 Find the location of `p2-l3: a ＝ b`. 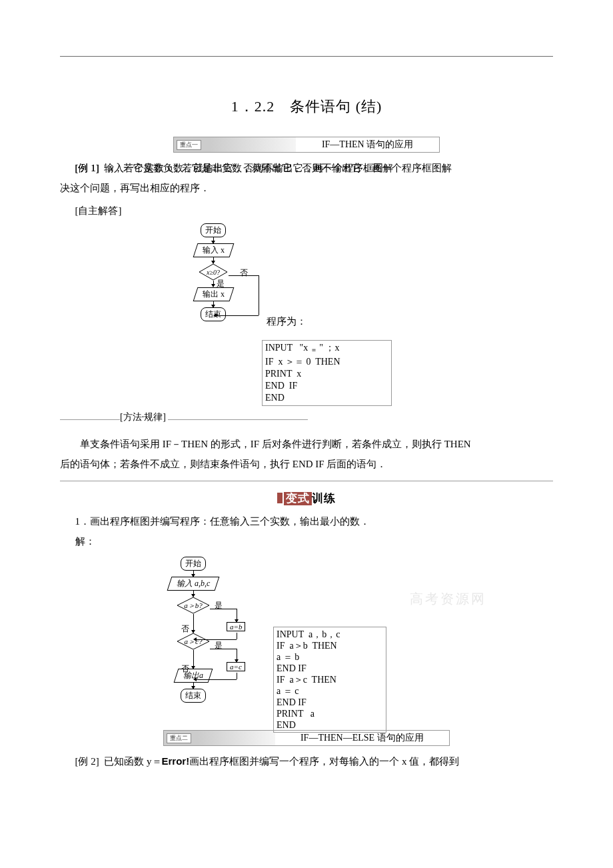

p2-l3: a ＝ b is located at coordinates (288, 657).